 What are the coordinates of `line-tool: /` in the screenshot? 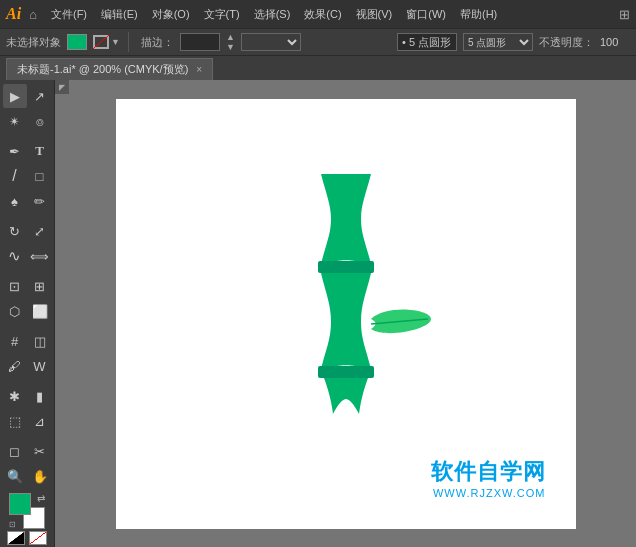 It's located at (15, 176).